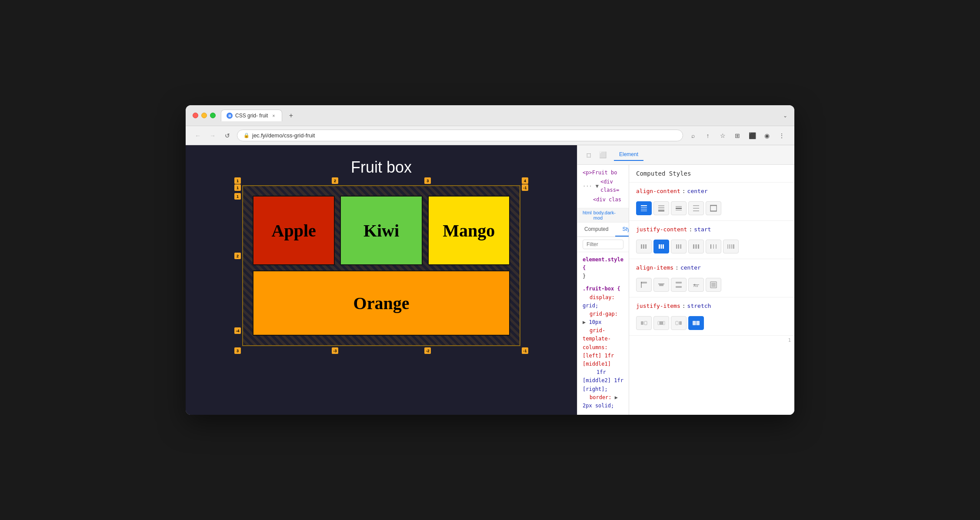 Image resolution: width=980 pixels, height=520 pixels. I want to click on dom-line-2: ··· ▼ <div class=, so click(603, 186).